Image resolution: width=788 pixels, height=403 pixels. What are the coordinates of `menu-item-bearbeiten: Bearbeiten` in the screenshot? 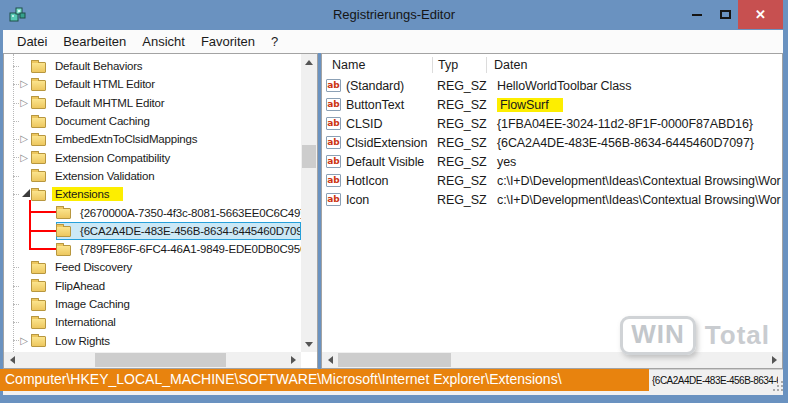 It's located at (94, 42).